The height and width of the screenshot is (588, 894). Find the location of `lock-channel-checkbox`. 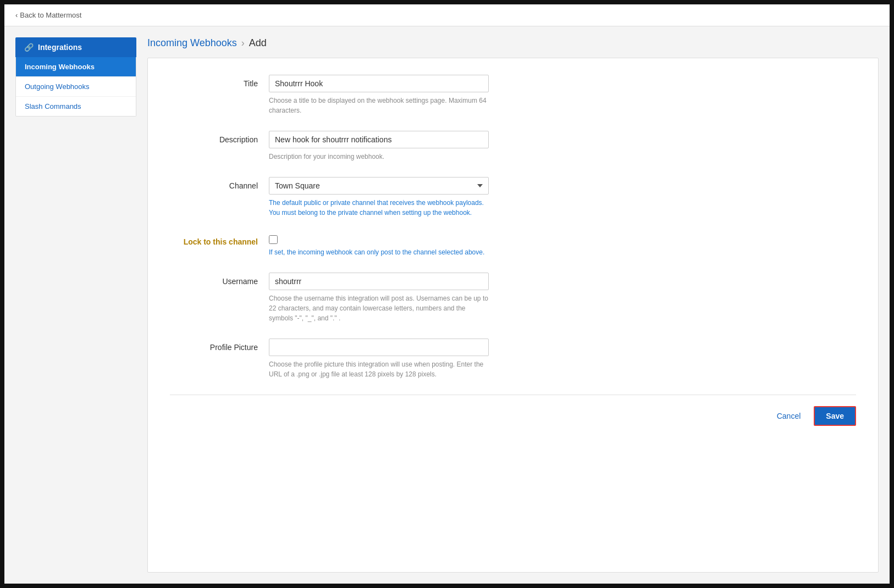

lock-channel-checkbox is located at coordinates (273, 240).